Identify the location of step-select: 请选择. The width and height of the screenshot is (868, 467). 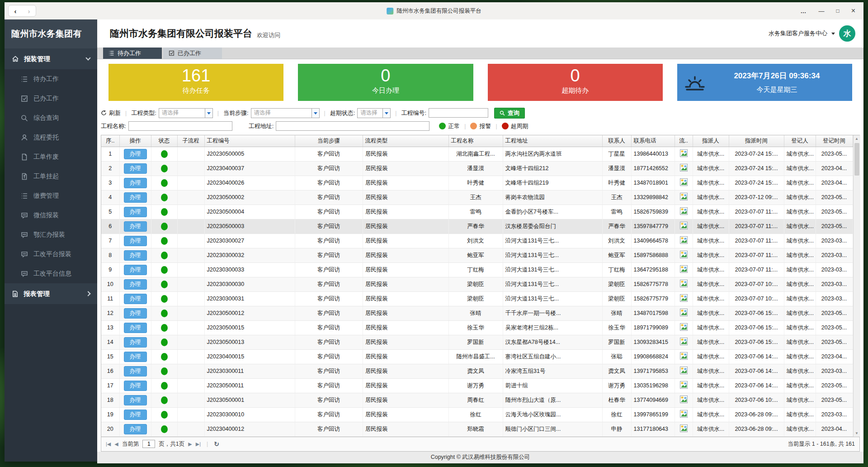
(285, 113).